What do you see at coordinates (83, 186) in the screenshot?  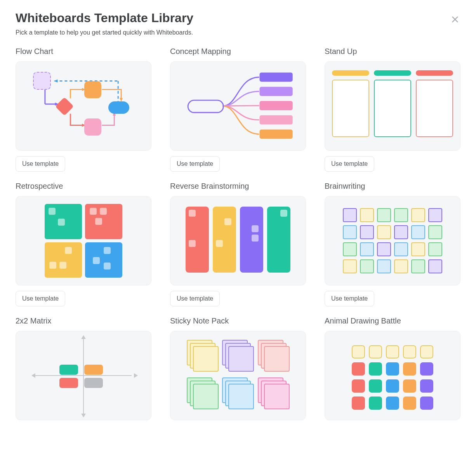 I see `template-name: Retrospective` at bounding box center [83, 186].